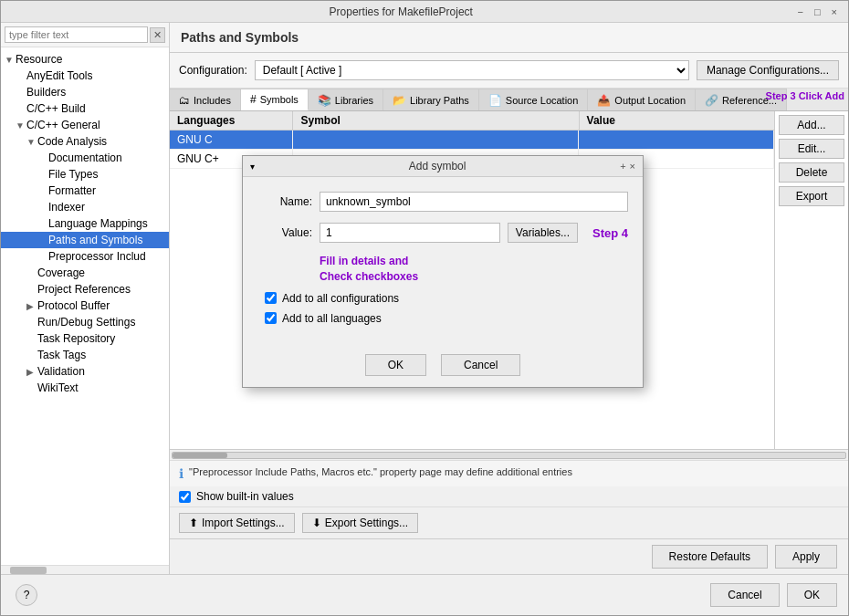 This screenshot has width=849, height=616. I want to click on filter-clear-button: ✕, so click(157, 35).